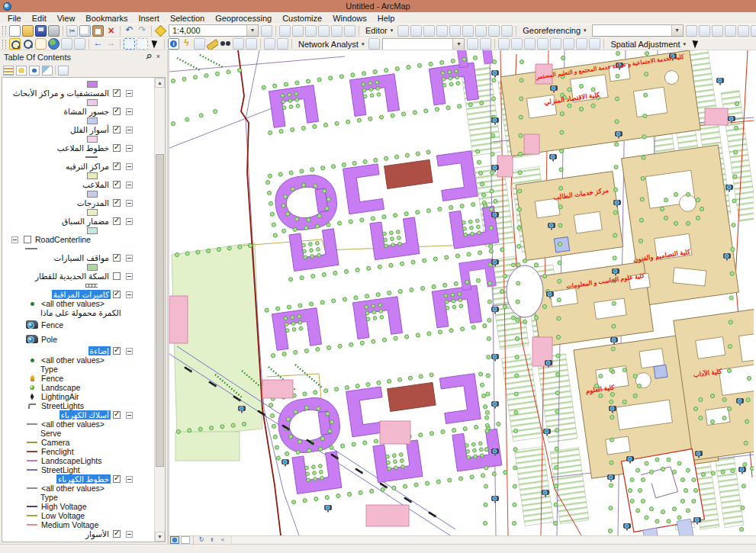  What do you see at coordinates (41, 31) in the screenshot?
I see `save-icon` at bounding box center [41, 31].